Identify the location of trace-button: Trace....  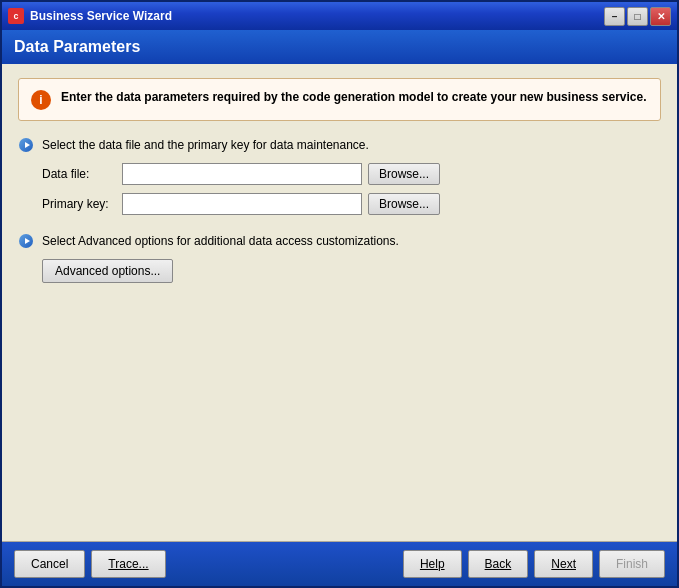
(128, 564).